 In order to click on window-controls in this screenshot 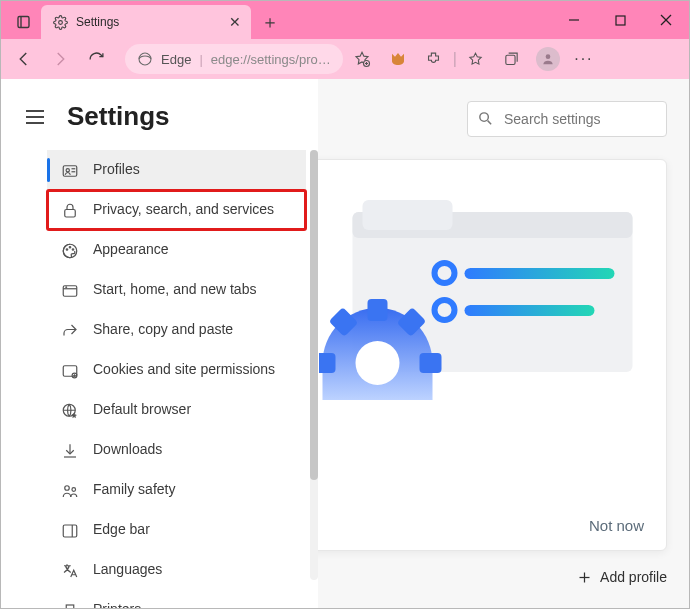, I will do `click(620, 20)`.